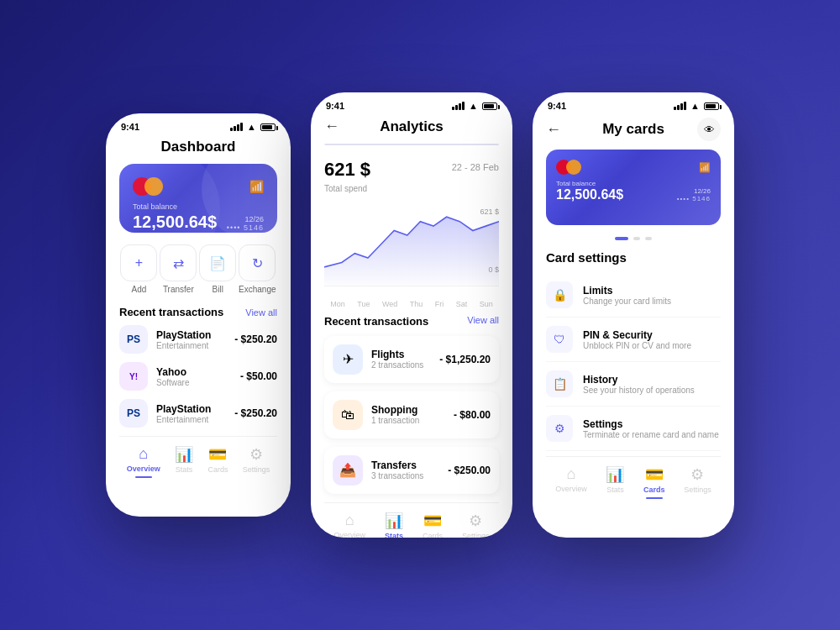  I want to click on p2-view-all: View all, so click(483, 321).